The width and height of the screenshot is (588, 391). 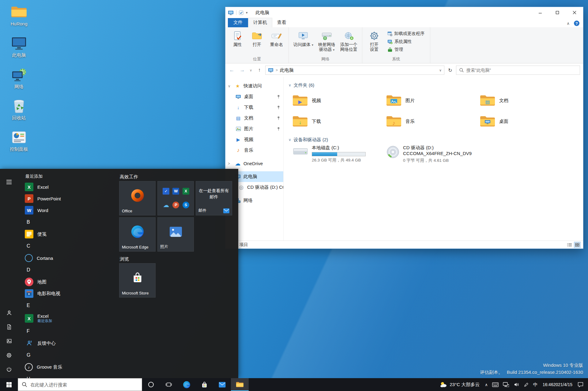 I want to click on letter-header-c: C, so click(x=68, y=246).